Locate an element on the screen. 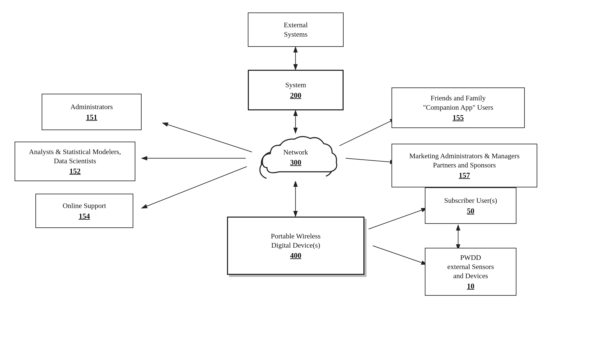 The image size is (591, 364). online-support-title: Online Support is located at coordinates (84, 206).